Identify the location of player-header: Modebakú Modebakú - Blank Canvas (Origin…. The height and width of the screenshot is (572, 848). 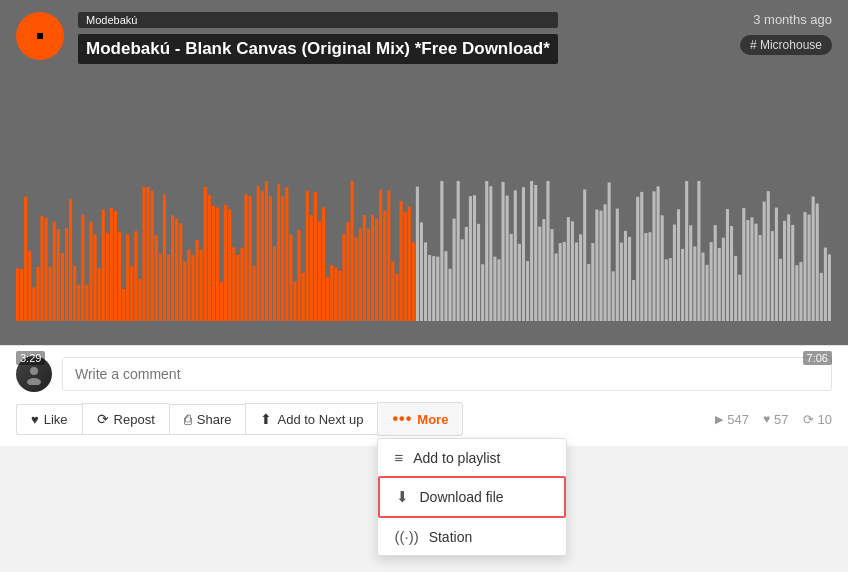
(424, 32).